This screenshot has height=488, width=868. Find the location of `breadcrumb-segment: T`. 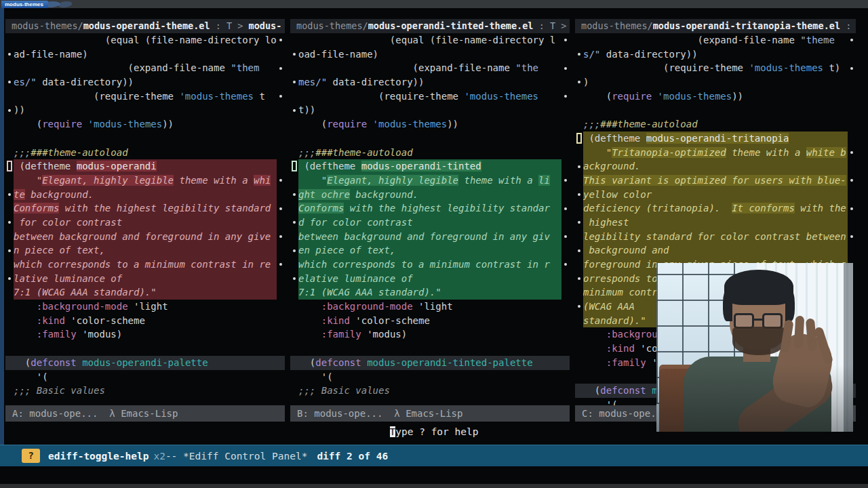

breadcrumb-segment: T is located at coordinates (229, 26).